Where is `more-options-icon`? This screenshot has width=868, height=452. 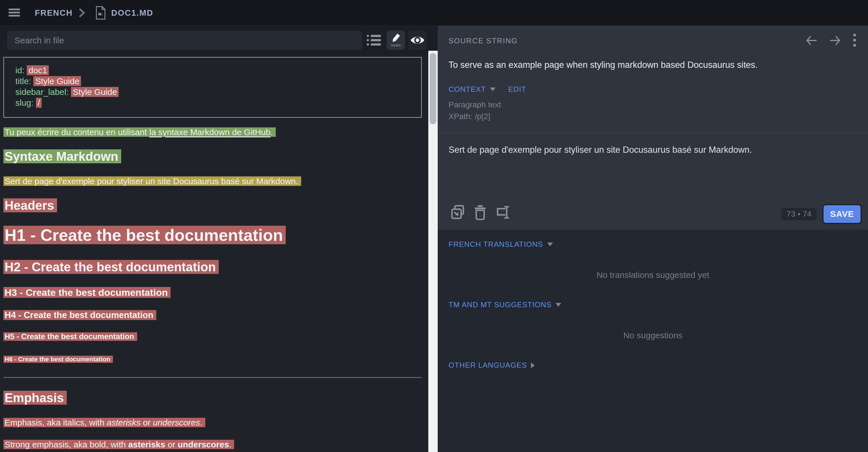
more-options-icon is located at coordinates (855, 40).